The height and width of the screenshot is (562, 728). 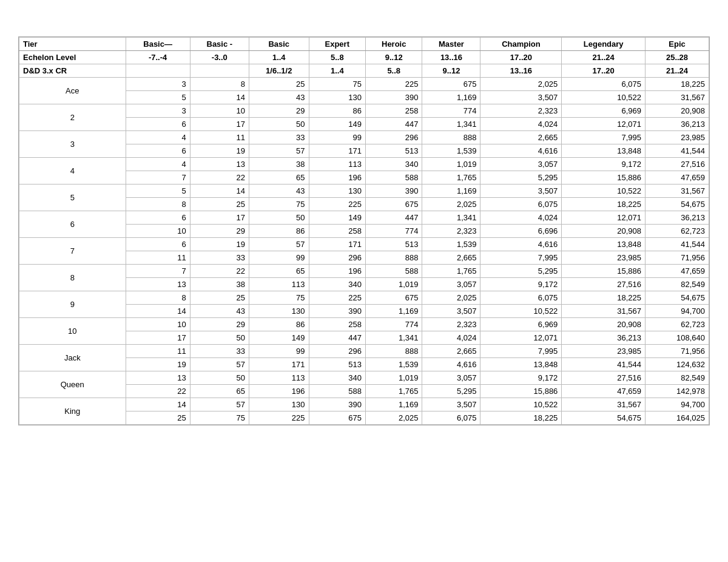 I want to click on row-label: 10, so click(x=73, y=331).